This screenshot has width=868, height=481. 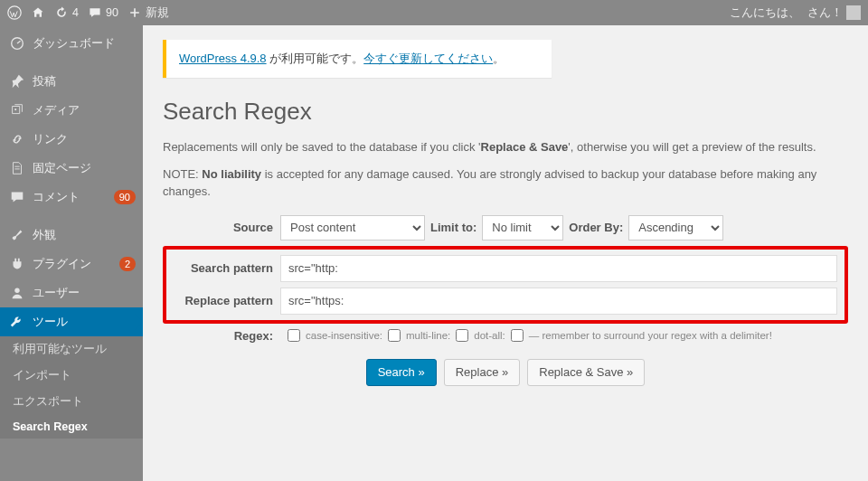 What do you see at coordinates (505, 269) in the screenshot?
I see `search-pattern-row: Search pattern` at bounding box center [505, 269].